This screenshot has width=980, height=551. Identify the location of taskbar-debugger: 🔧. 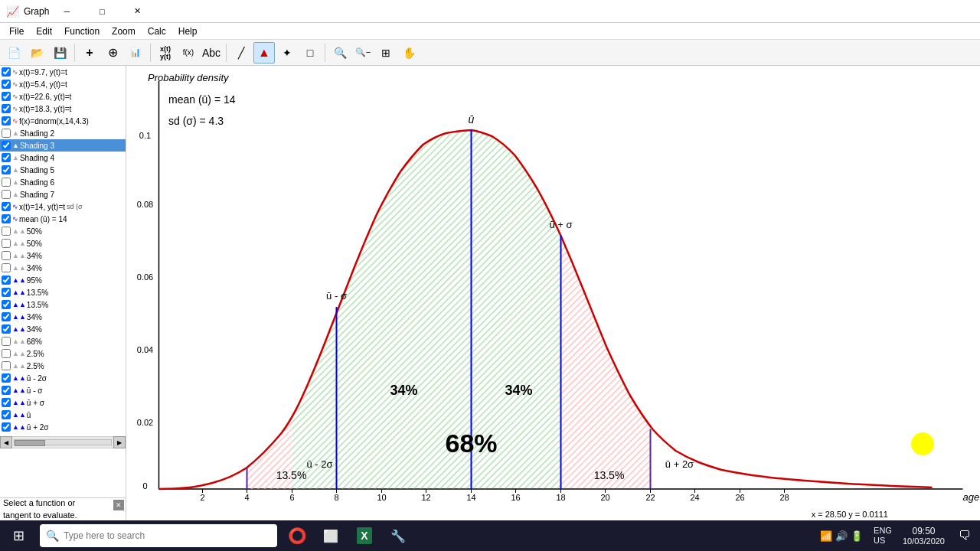
(398, 536).